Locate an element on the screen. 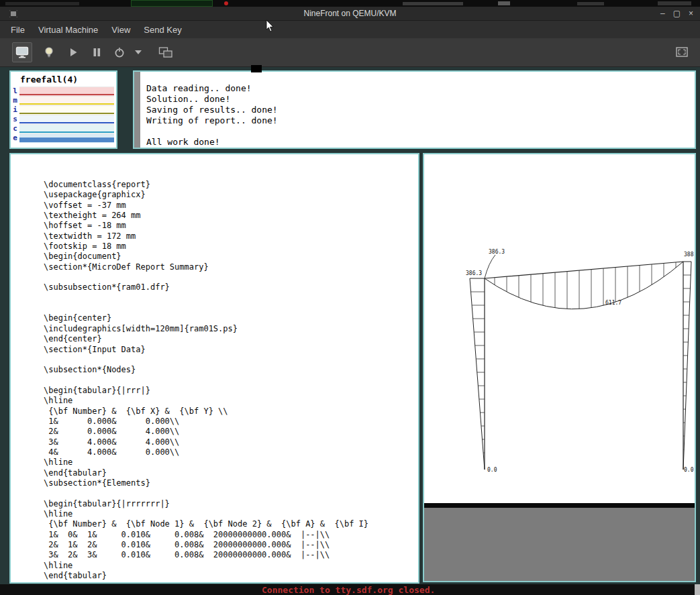  toolbar is located at coordinates (350, 52).